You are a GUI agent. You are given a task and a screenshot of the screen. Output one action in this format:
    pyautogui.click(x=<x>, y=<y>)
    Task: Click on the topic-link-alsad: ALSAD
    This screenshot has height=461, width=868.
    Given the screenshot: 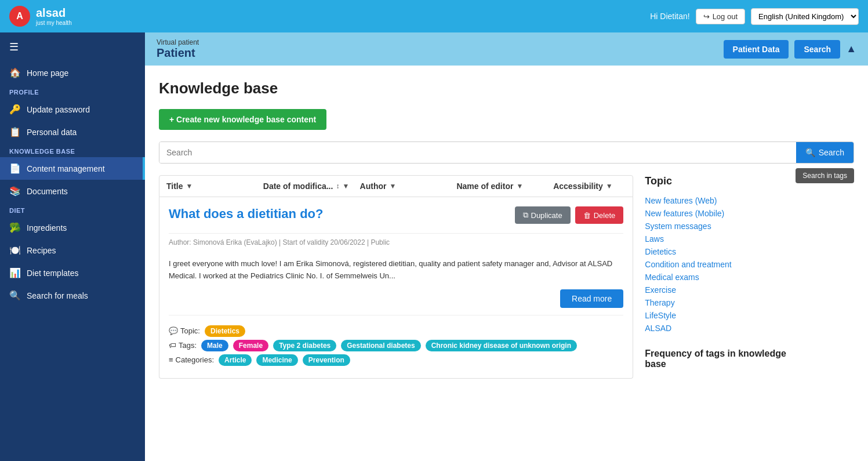 What is the action you would take?
    pyautogui.click(x=720, y=328)
    